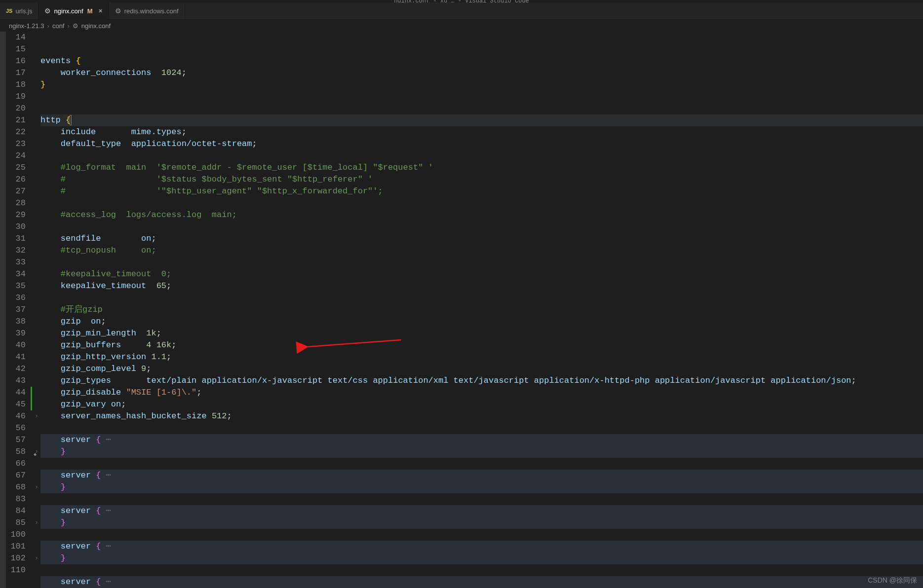 The height and width of the screenshot is (588, 923). I want to click on code-line: #access_log logs/access.log main;, so click(482, 215).